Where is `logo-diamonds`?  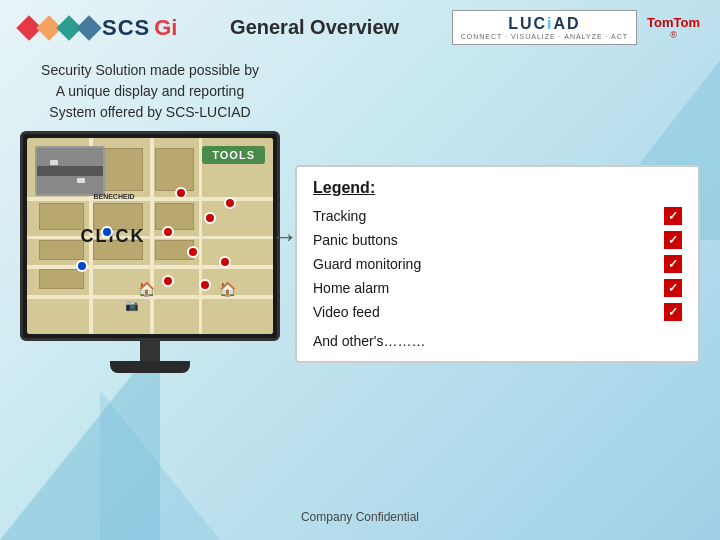
logo-diamonds is located at coordinates (59, 28).